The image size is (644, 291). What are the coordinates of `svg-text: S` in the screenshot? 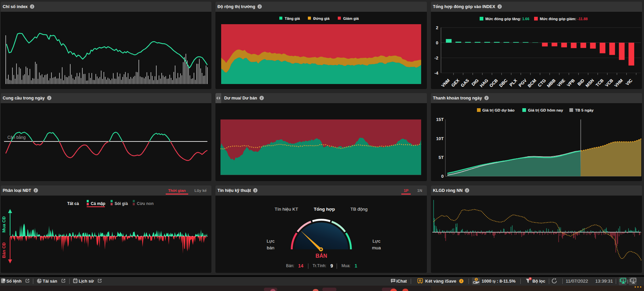 It's located at (420, 281).